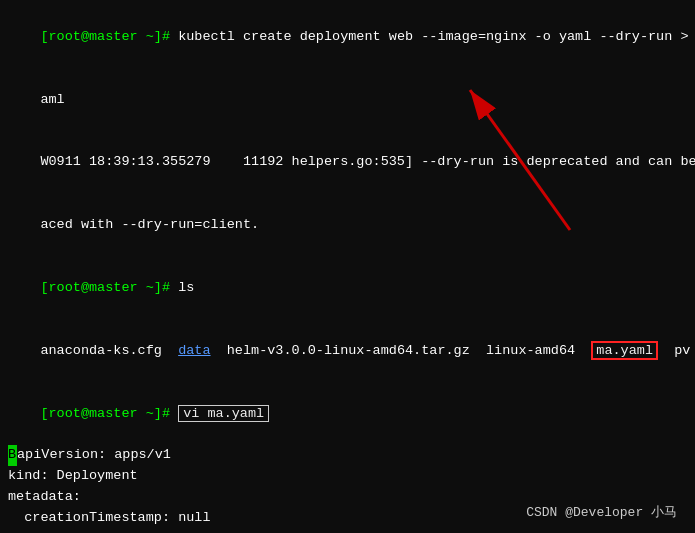 Image resolution: width=695 pixels, height=533 pixels. Describe the element at coordinates (348, 414) in the screenshot. I see `vi-command-line: [root@master ~]# vi ma.yaml` at that location.